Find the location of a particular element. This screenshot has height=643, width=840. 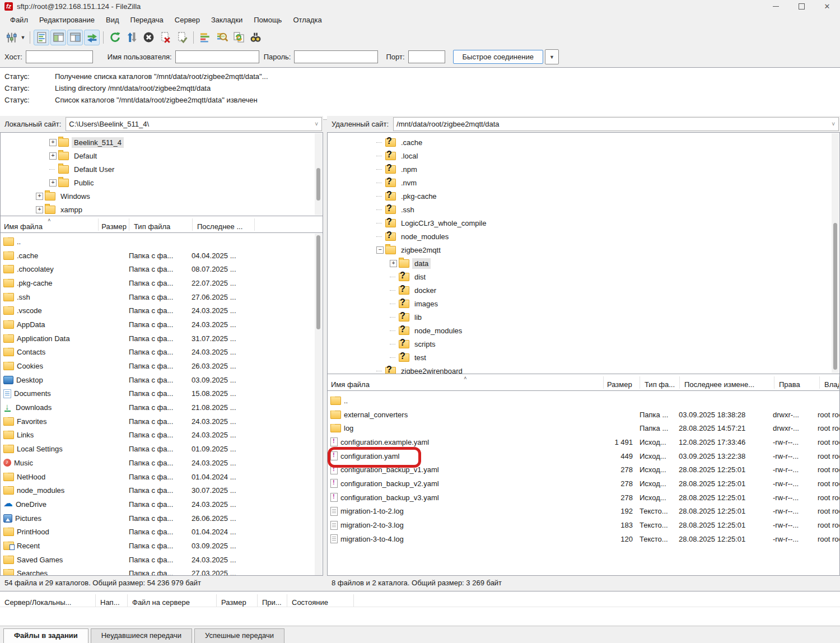

file-row-migration-3-to-4-log: migration-3-to-4.log120Тексто...28.08.20… is located at coordinates (584, 539).